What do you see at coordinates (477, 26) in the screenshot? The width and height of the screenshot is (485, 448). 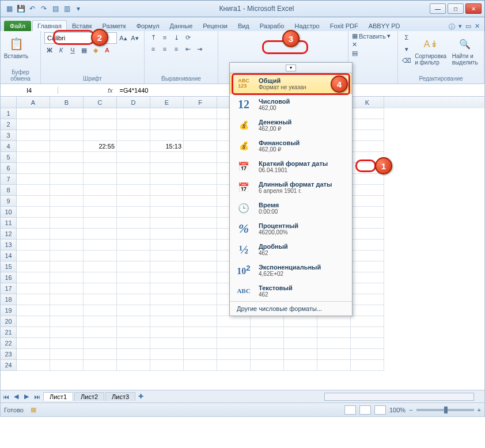 I see `window-close-icon: ✕` at bounding box center [477, 26].